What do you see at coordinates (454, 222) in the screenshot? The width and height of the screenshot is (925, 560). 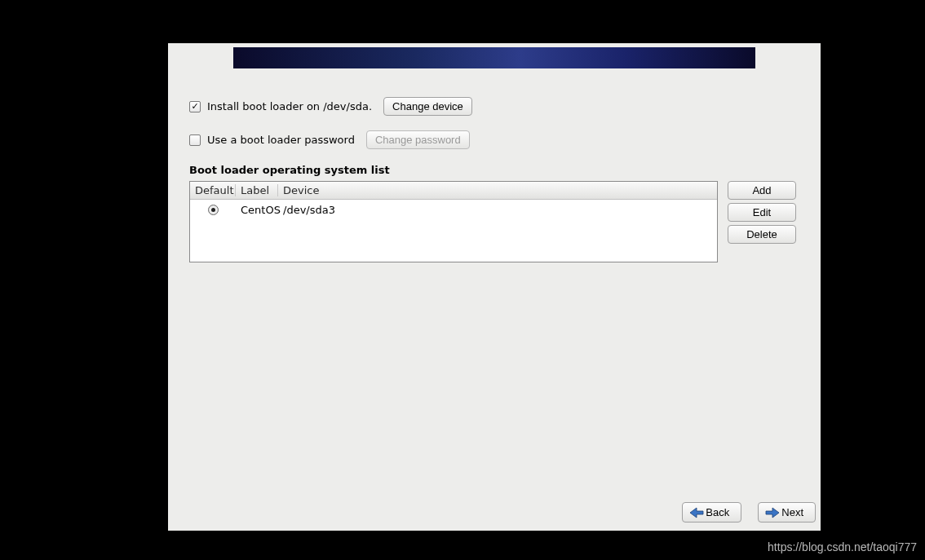 I see `os-table: Default Label Device CentOS /dev/sda3` at bounding box center [454, 222].